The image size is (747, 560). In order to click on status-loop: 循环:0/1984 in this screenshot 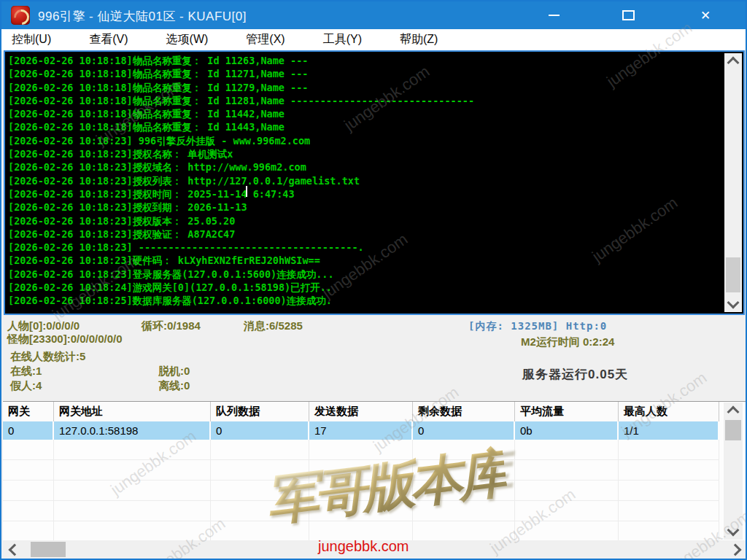, I will do `click(171, 327)`.